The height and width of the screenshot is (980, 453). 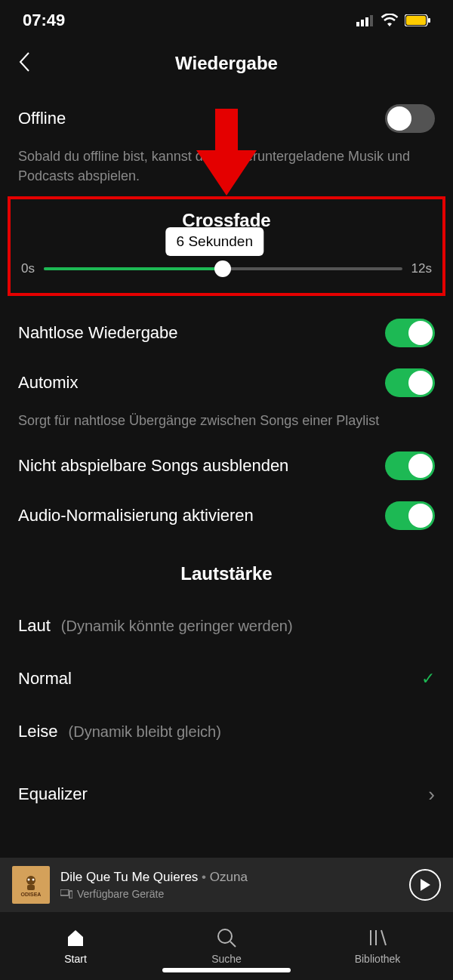 I want to click on volume-loud-label: Laut, so click(x=35, y=626).